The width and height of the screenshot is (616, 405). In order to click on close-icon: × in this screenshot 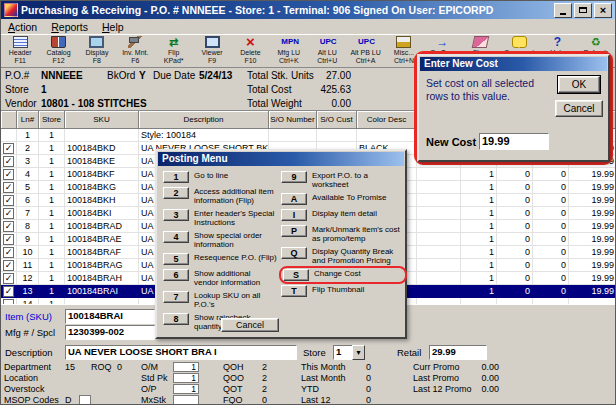, I will do `click(603, 10)`.